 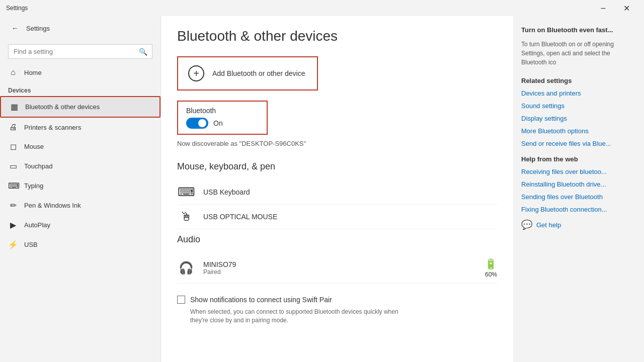 I want to click on bluetooth-toggle-label: Bluetooth, so click(x=222, y=111).